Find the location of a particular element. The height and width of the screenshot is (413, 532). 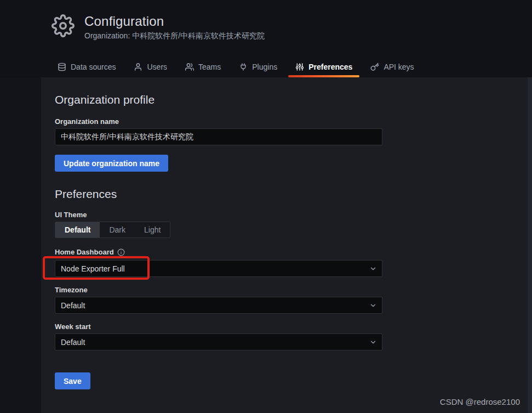

database-icon is located at coordinates (62, 67).